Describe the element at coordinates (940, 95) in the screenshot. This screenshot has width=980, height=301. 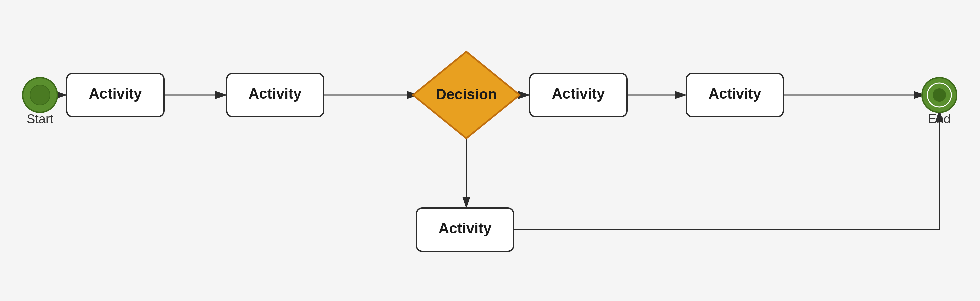
I see `end-node-center` at that location.